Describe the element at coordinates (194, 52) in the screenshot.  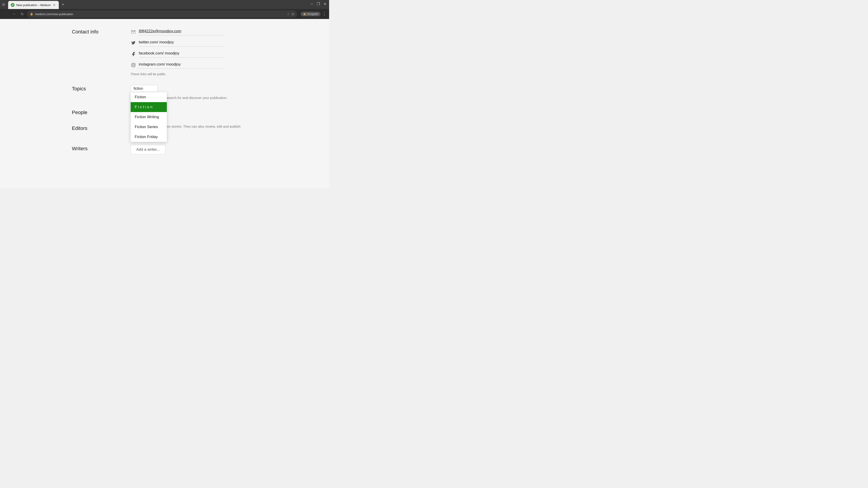
I see `contact-info-content: These links will be public.` at that location.